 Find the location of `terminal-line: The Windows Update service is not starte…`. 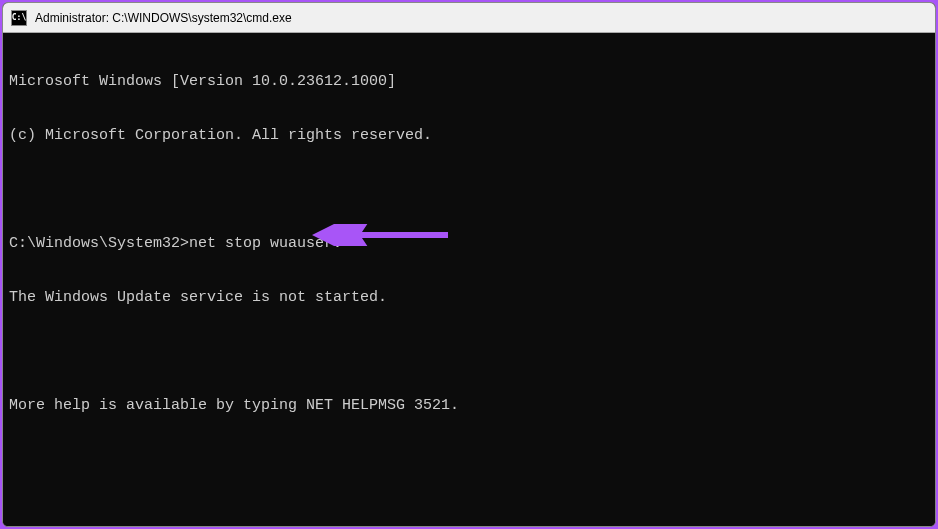

terminal-line: The Windows Update service is not starte… is located at coordinates (469, 298).